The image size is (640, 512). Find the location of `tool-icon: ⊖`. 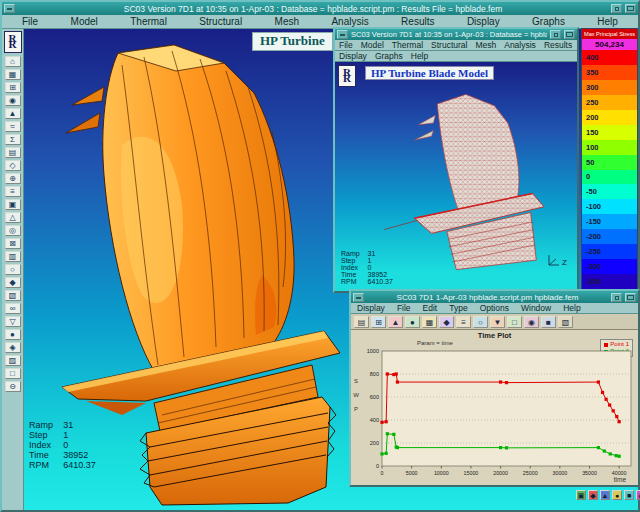

tool-icon: ⊖ is located at coordinates (13, 386).